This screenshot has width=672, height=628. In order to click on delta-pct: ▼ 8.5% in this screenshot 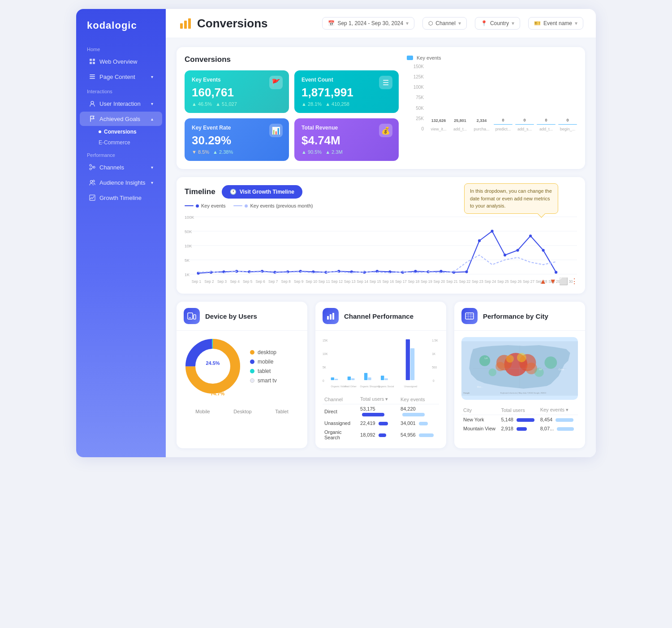, I will do `click(201, 152)`.